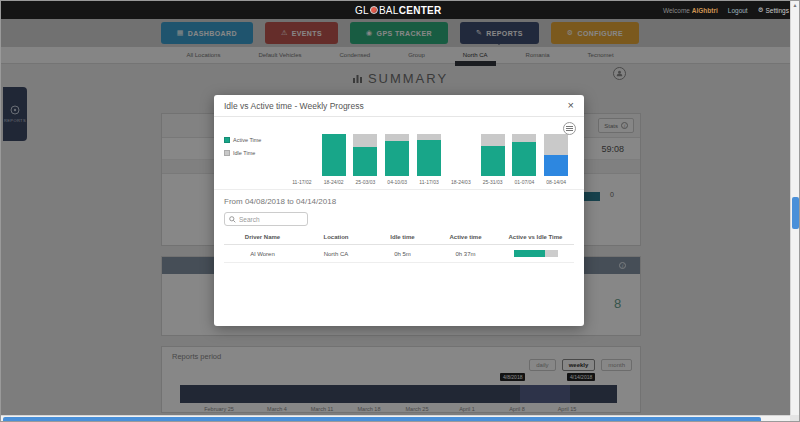 The height and width of the screenshot is (422, 800). Describe the element at coordinates (402, 238) in the screenshot. I see `col-idle-time: Idle time` at that location.